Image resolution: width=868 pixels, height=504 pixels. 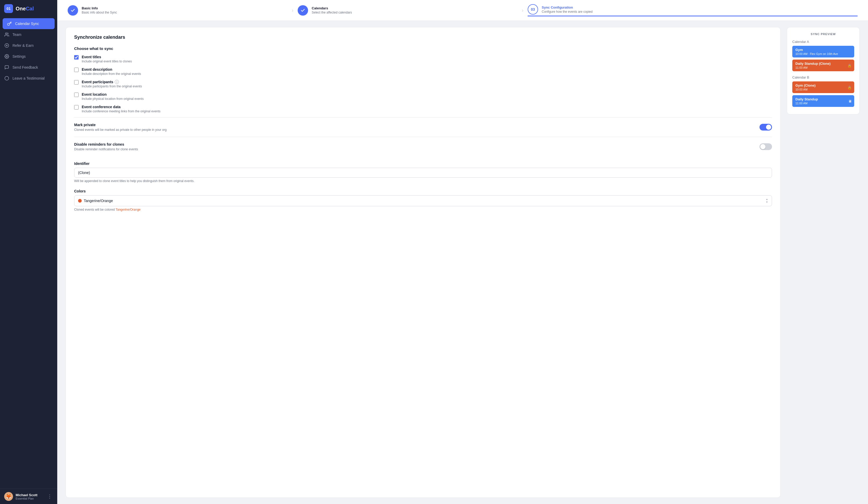 What do you see at coordinates (76, 57) in the screenshot?
I see `checkbox-event-titles` at bounding box center [76, 57].